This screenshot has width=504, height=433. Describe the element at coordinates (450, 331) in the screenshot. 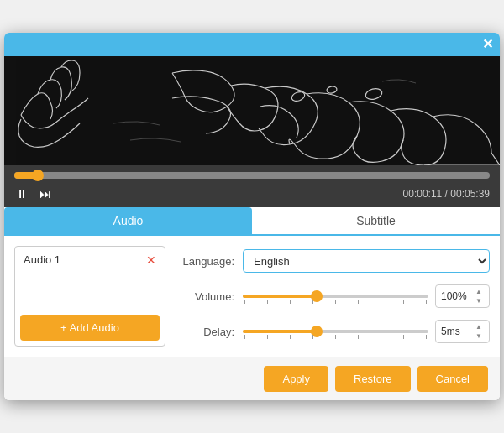

I see `delay-value: 5ms` at that location.